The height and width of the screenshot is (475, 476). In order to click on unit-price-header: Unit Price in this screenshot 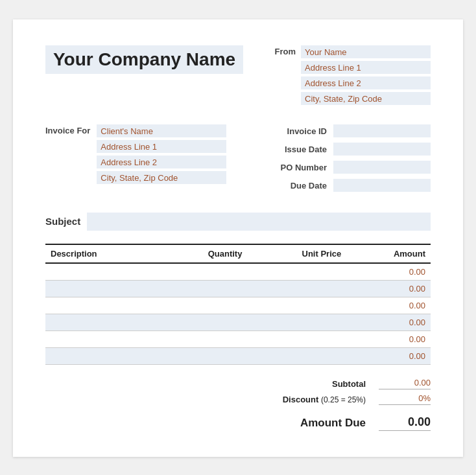, I will do `click(297, 254)`.